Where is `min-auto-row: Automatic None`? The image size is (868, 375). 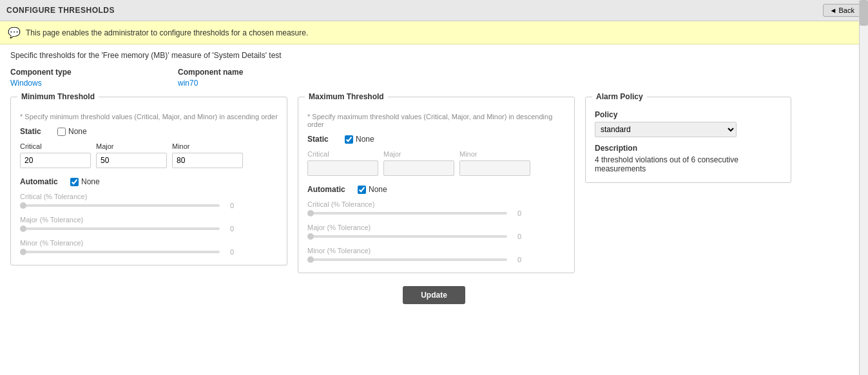
min-auto-row: Automatic None is located at coordinates (149, 182).